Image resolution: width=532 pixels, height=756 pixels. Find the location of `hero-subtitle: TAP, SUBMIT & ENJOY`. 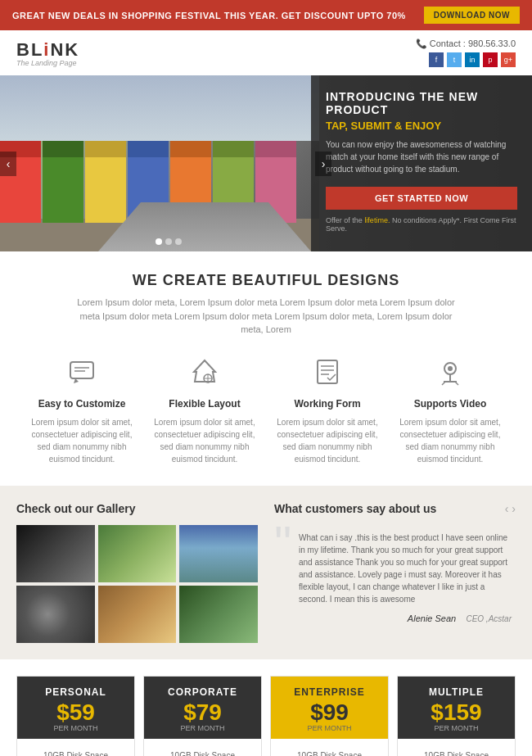

hero-subtitle: TAP, SUBMIT & ENJOY is located at coordinates (422, 126).